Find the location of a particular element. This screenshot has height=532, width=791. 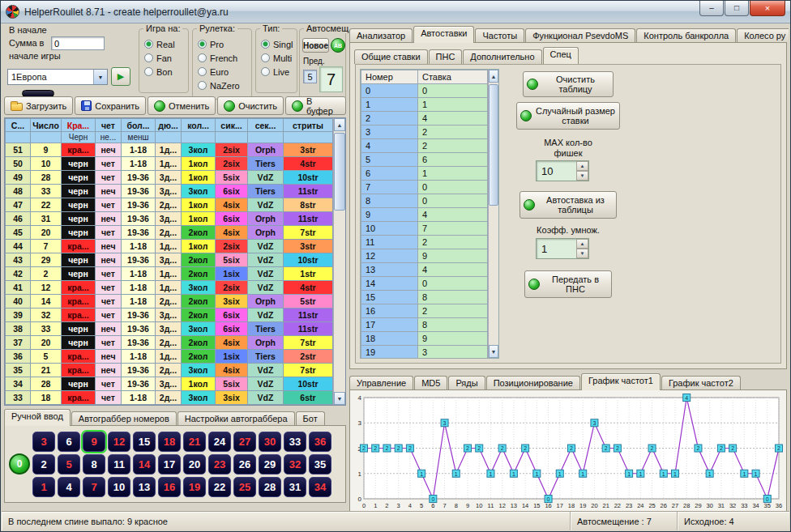

bet-row-3: 32 is located at coordinates (425, 133).